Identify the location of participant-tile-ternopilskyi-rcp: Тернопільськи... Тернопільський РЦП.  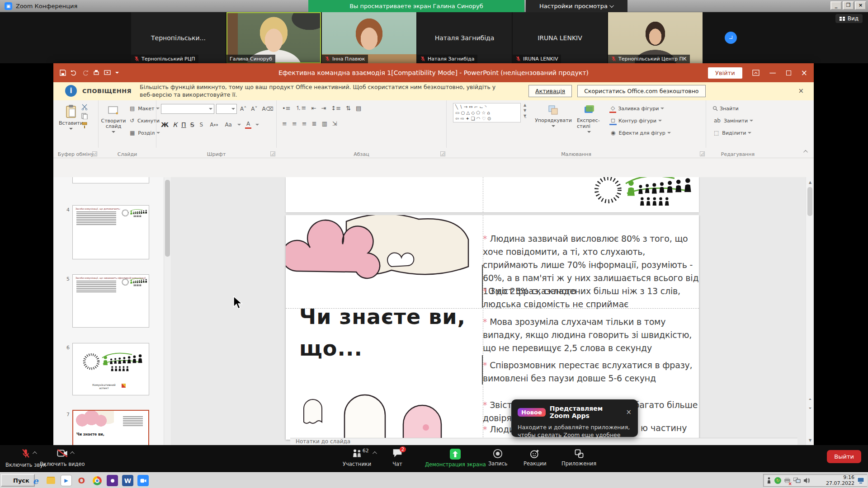
(178, 38).